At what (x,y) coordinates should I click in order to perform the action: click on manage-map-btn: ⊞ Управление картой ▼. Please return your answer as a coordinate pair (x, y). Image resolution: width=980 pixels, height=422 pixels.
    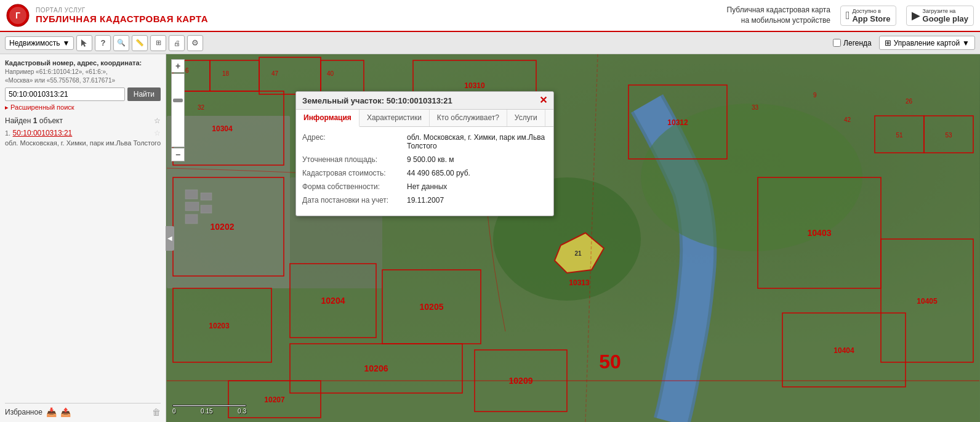
    Looking at the image, I should click on (927, 43).